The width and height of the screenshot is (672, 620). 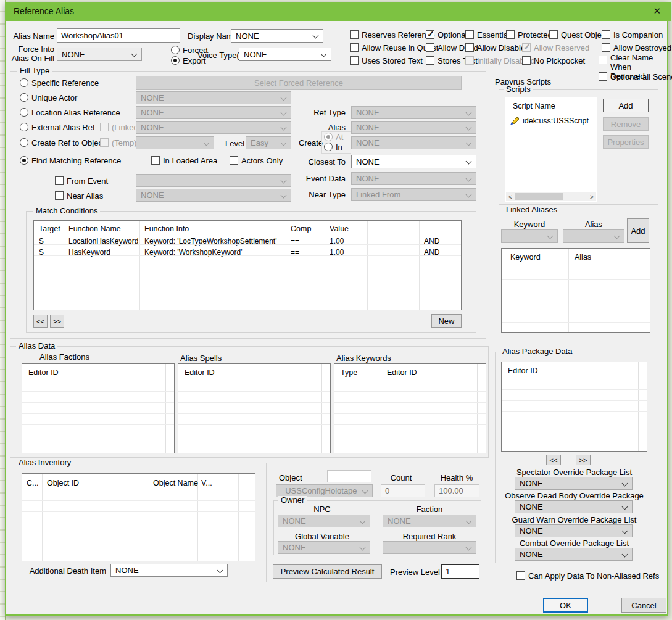 What do you see at coordinates (138, 517) in the screenshot?
I see `alias-inventory-table: C... Object ID Object Name V...` at bounding box center [138, 517].